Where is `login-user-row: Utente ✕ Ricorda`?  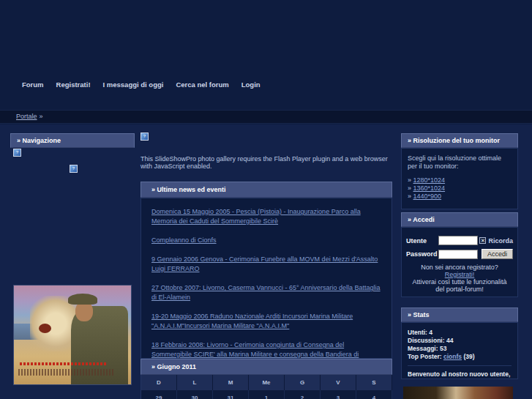
login-user-row: Utente ✕ Ricorda is located at coordinates (460, 240).